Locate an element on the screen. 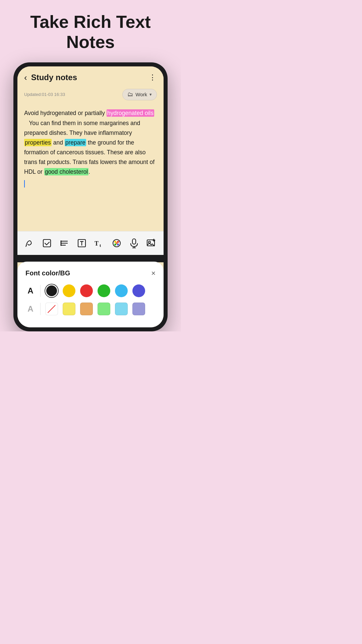  color-purple is located at coordinates (139, 291).